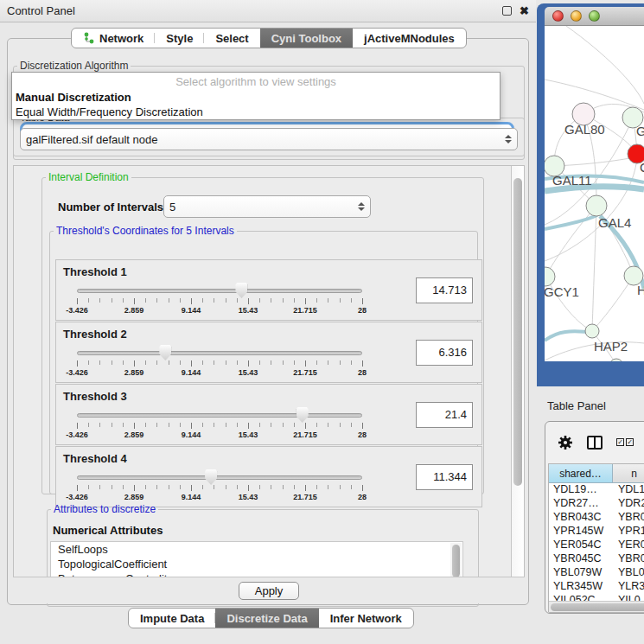 Image resolution: width=644 pixels, height=644 pixels. I want to click on algorithm-group-title: Discretization Algorithm, so click(74, 66).